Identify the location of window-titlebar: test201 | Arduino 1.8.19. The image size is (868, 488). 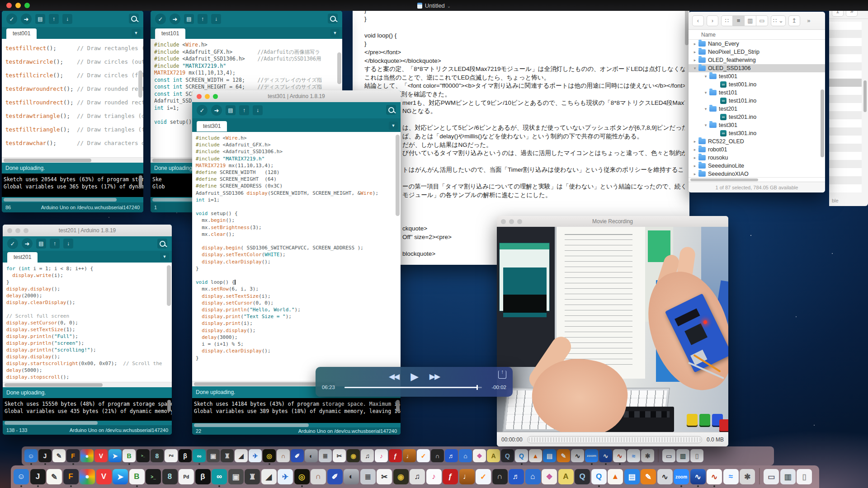
(87, 230).